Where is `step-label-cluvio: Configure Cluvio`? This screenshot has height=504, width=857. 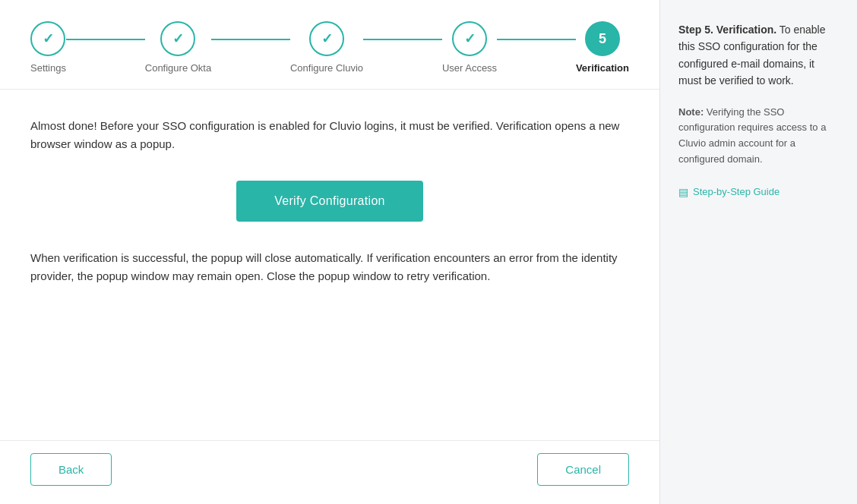
step-label-cluvio: Configure Cluvio is located at coordinates (327, 68).